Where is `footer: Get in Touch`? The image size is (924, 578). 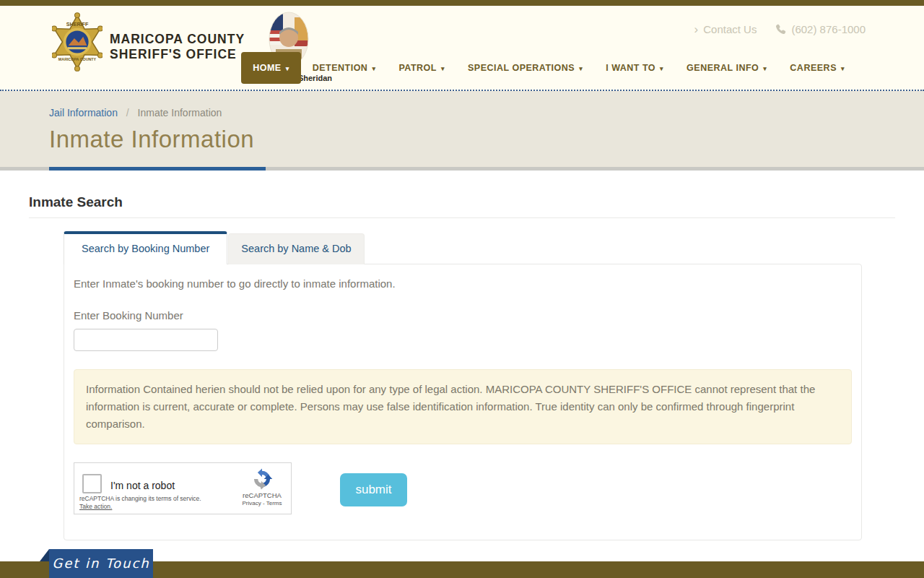 footer: Get in Touch is located at coordinates (462, 556).